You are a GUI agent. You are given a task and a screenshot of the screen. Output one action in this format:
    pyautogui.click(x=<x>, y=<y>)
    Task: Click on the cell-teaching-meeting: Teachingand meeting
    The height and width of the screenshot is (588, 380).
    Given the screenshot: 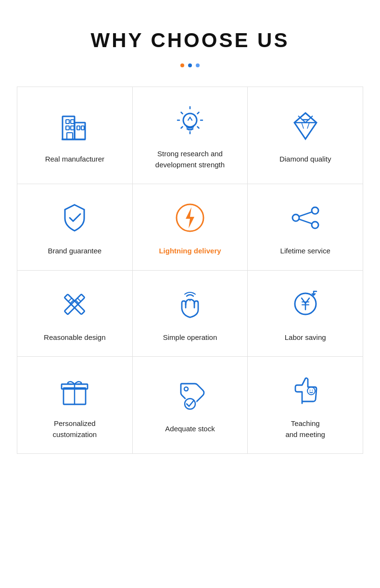 What is the action you would take?
    pyautogui.click(x=305, y=405)
    